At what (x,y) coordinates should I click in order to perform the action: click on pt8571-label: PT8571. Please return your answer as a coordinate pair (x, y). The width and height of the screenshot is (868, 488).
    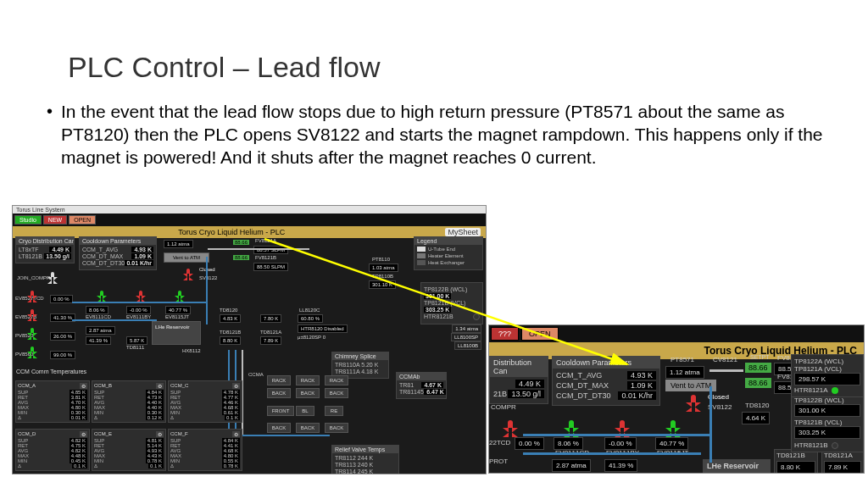
    Looking at the image, I should click on (682, 359).